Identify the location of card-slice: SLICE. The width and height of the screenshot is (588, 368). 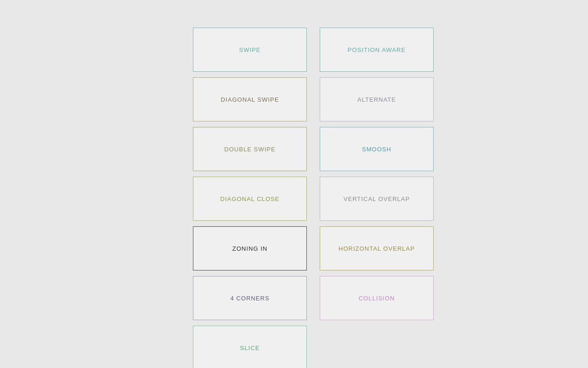
(250, 347).